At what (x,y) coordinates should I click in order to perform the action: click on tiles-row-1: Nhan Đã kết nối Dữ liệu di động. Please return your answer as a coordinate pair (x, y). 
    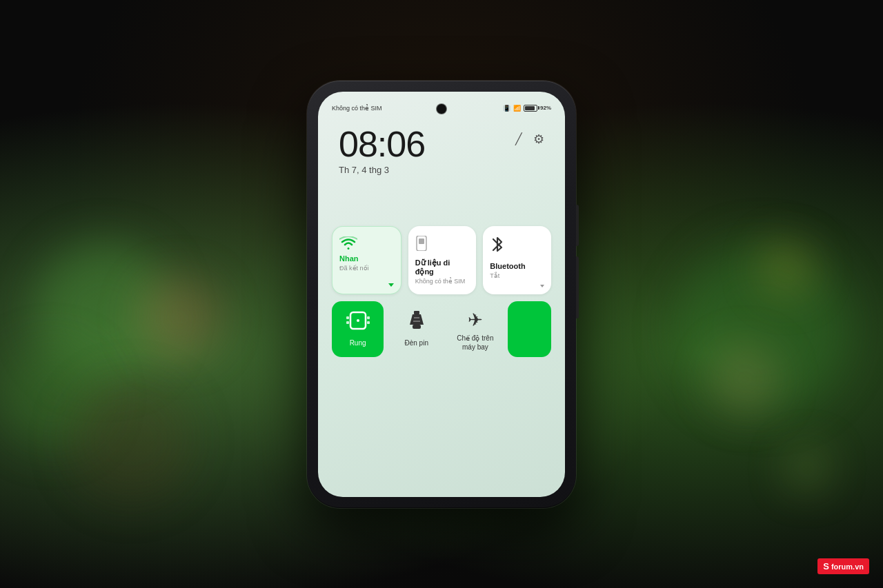
    Looking at the image, I should click on (442, 261).